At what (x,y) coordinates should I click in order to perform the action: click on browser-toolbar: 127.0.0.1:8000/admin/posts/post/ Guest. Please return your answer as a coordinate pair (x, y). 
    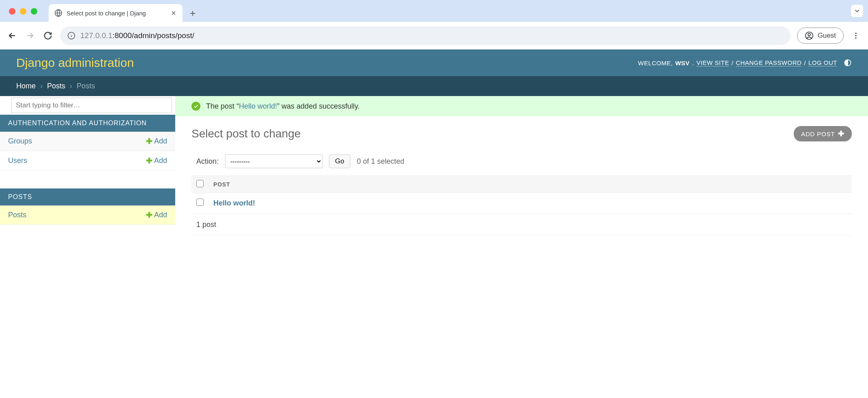
    Looking at the image, I should click on (434, 36).